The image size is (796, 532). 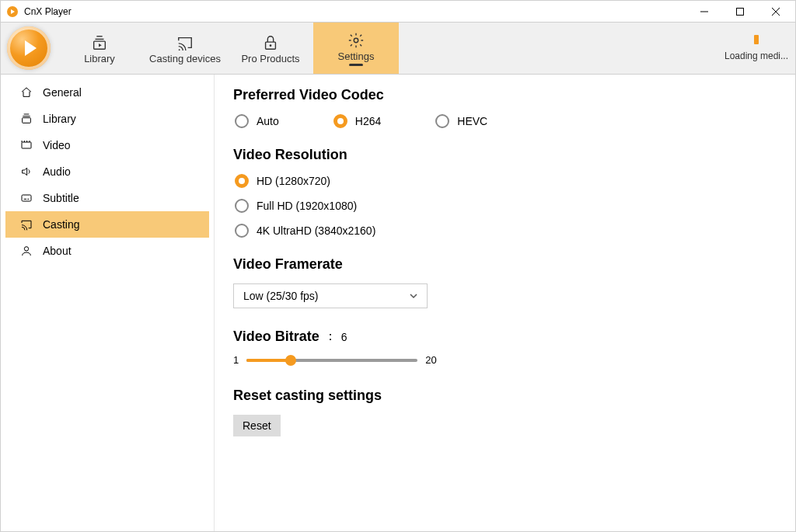 What do you see at coordinates (776, 12) in the screenshot?
I see `close-button` at bounding box center [776, 12].